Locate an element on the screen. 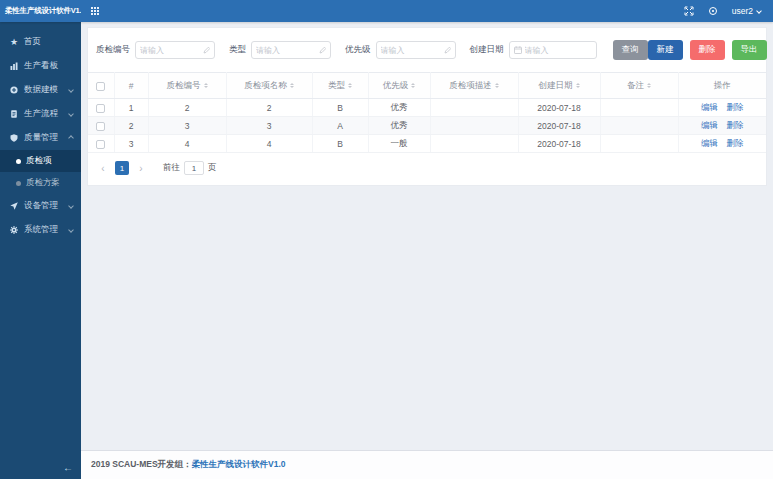 The width and height of the screenshot is (773, 479). user-menu: user2 is located at coordinates (746, 11).